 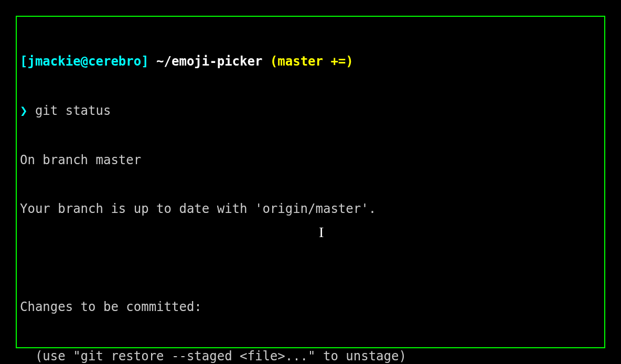 I want to click on prompt-line-1: [jmackie@cerebro] ~/emoji-picker (master…, so click(x=310, y=62).